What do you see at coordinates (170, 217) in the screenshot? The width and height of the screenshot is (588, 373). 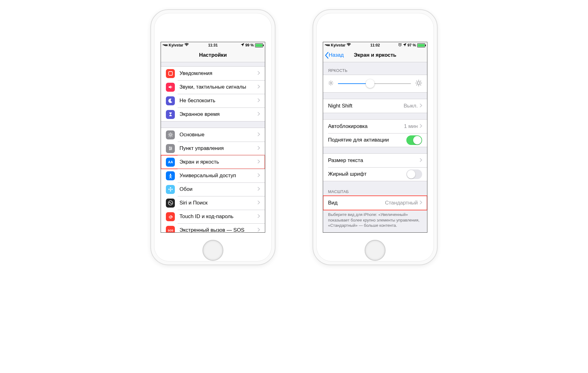 I see `touchid-icon` at bounding box center [170, 217].